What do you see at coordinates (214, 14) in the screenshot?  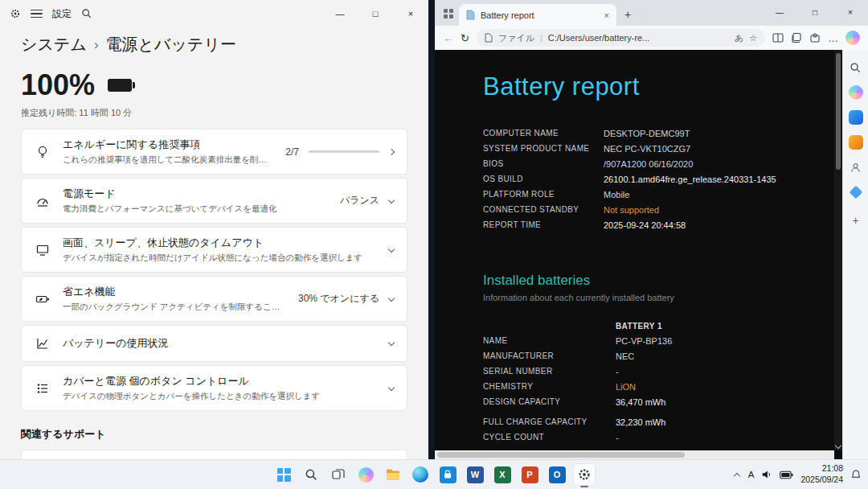 I see `settings-titlebar: 設定 — □ ×` at bounding box center [214, 14].